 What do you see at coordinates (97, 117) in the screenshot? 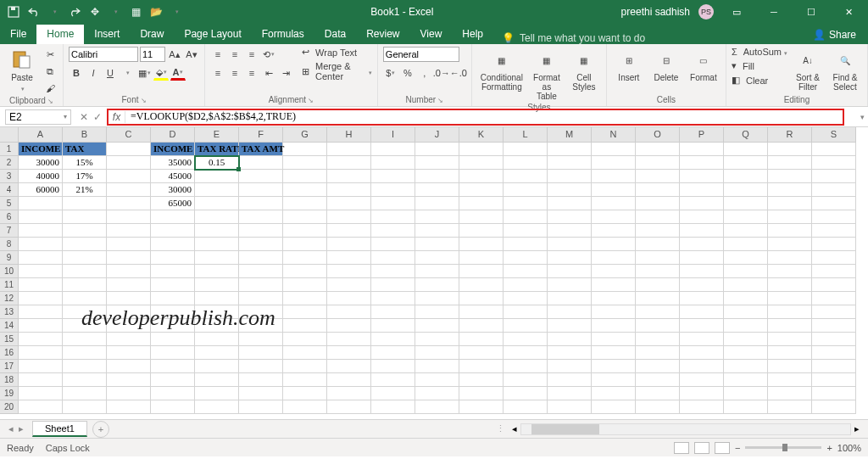
I see `enter-formula-icon: ✓` at bounding box center [97, 117].